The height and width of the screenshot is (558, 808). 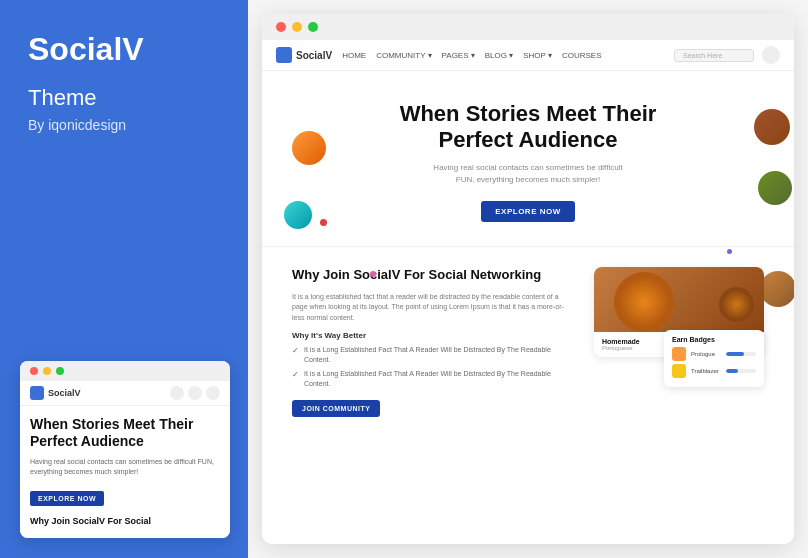 I want to click on badge-label-1: Prologue, so click(x=706, y=354).